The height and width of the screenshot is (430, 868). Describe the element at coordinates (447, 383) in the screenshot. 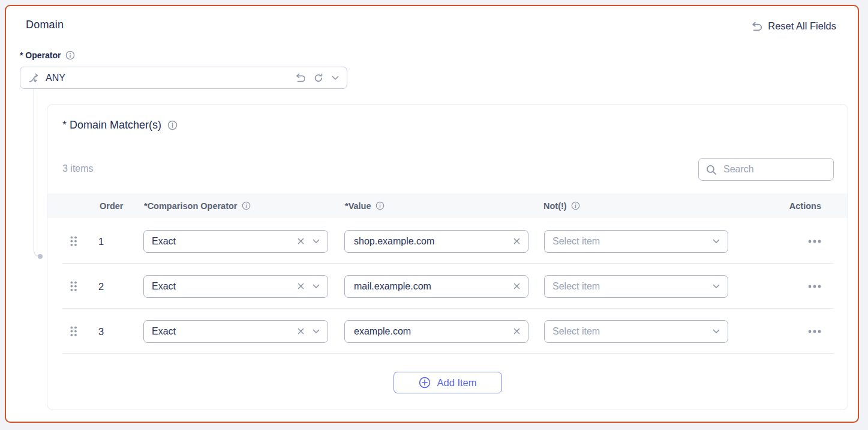

I see `add-item-button: Add Item` at that location.